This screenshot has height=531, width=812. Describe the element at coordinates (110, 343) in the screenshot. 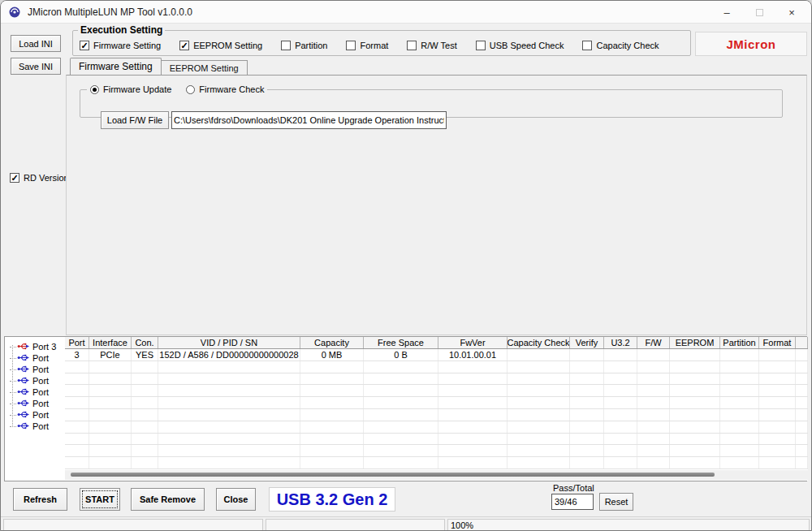

I see `column-header: Interface` at that location.